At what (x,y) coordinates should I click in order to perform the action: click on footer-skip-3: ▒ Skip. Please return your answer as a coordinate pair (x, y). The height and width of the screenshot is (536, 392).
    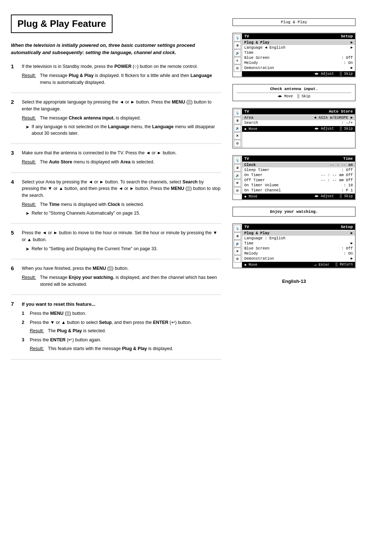
    Looking at the image, I should click on (346, 129).